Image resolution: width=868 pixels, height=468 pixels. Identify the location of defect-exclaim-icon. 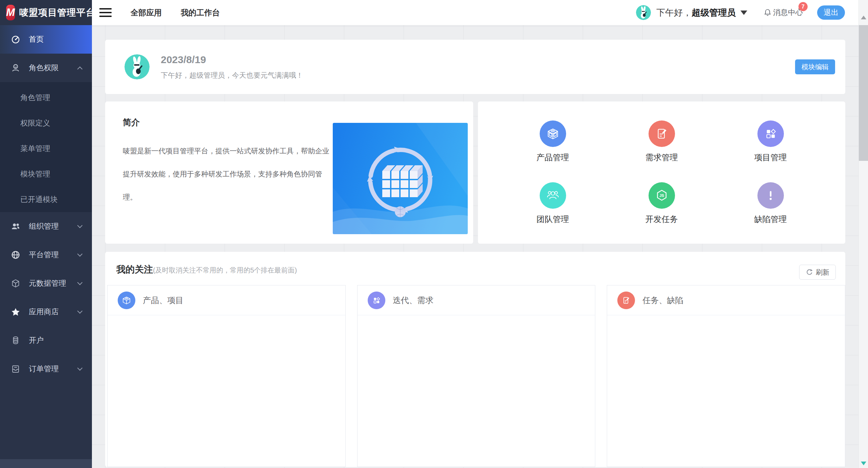
(771, 195).